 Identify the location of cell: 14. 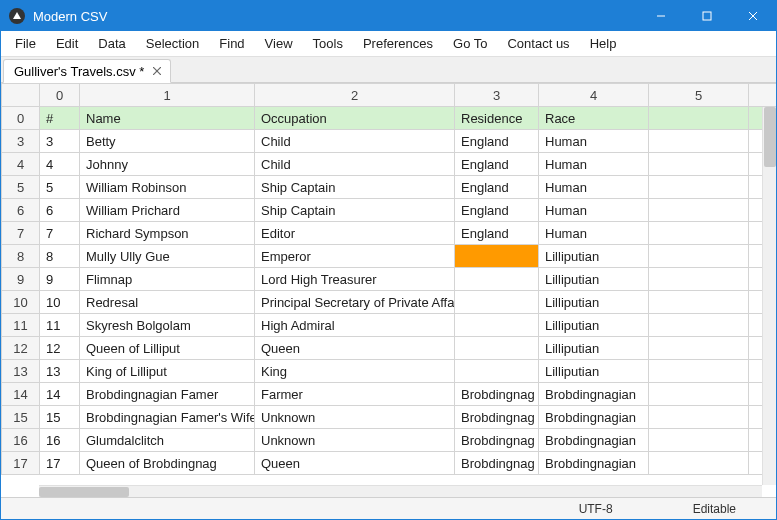
(60, 394).